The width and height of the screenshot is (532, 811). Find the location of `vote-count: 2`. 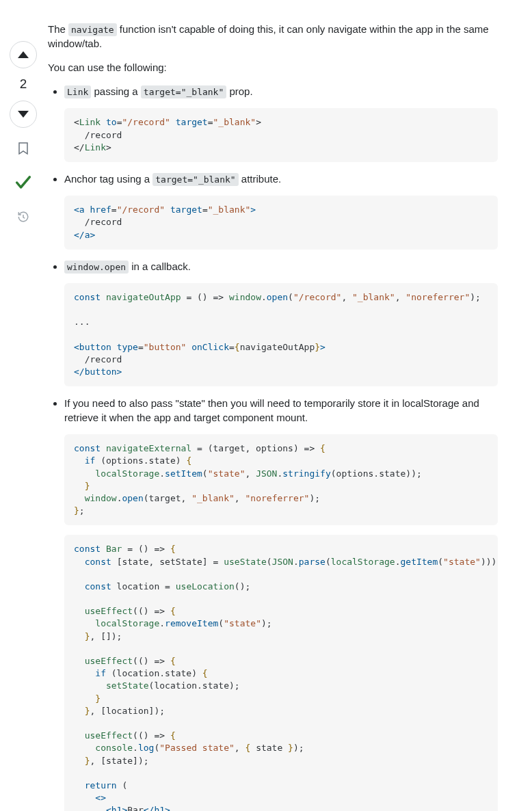

vote-count: 2 is located at coordinates (23, 85).